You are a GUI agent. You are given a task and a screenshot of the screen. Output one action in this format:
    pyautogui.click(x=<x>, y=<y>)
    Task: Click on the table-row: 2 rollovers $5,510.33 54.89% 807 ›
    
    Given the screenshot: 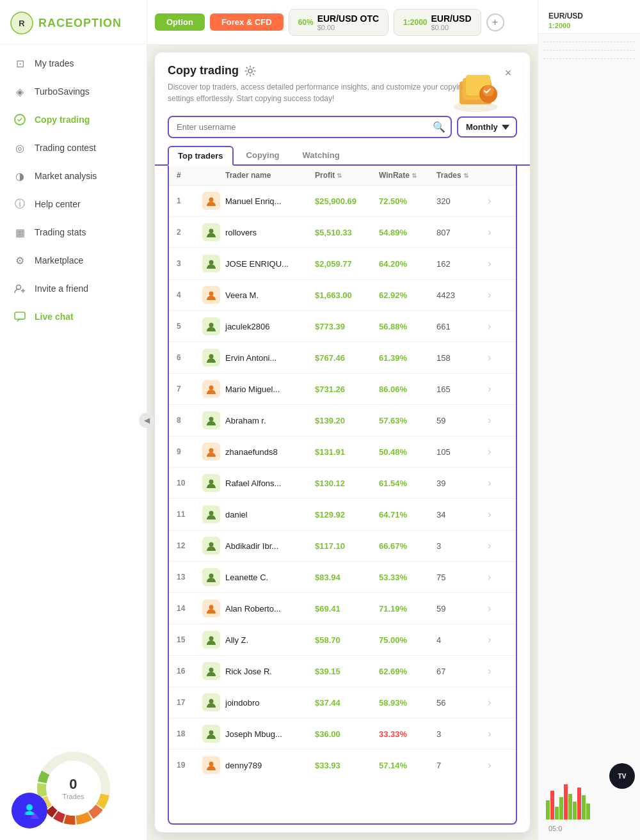 What is the action you would take?
    pyautogui.click(x=342, y=233)
    